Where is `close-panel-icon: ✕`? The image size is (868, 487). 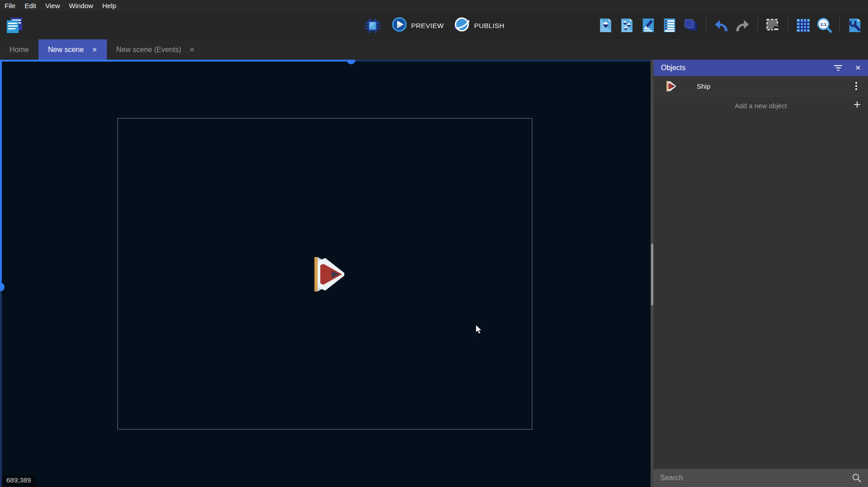 close-panel-icon: ✕ is located at coordinates (858, 68).